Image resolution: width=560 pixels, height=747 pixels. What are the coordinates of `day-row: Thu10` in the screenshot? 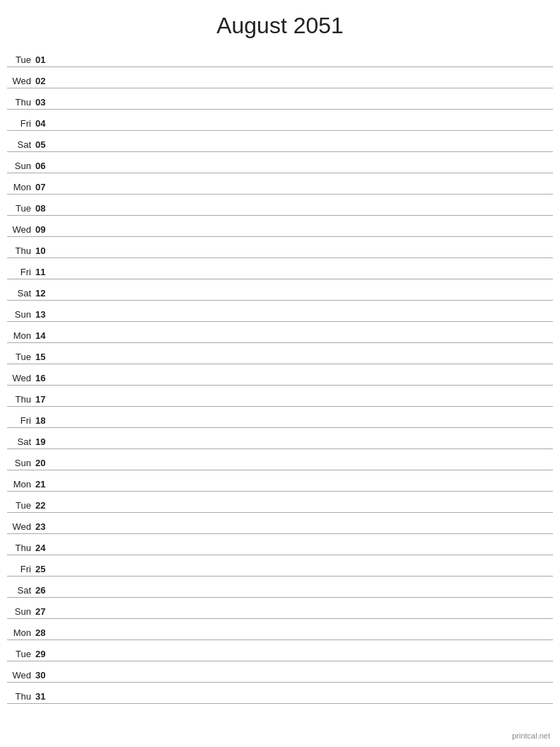 It's located at (280, 248).